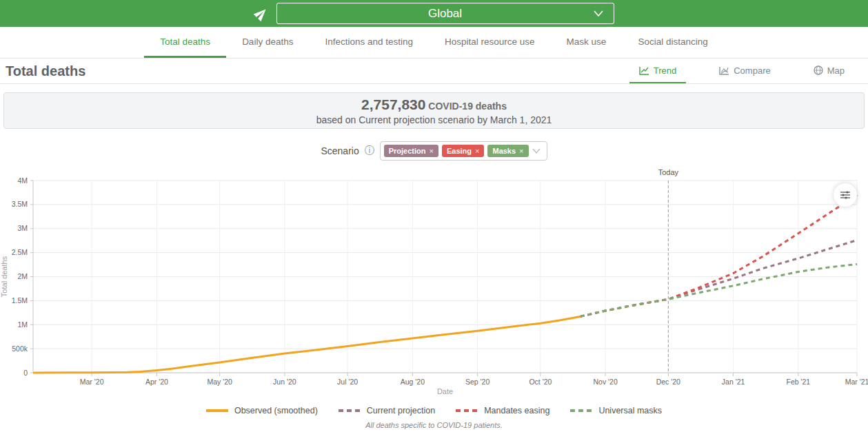 This screenshot has width=868, height=432. What do you see at coordinates (276, 411) in the screenshot?
I see `legend-label: Observed (smoothed)` at bounding box center [276, 411].